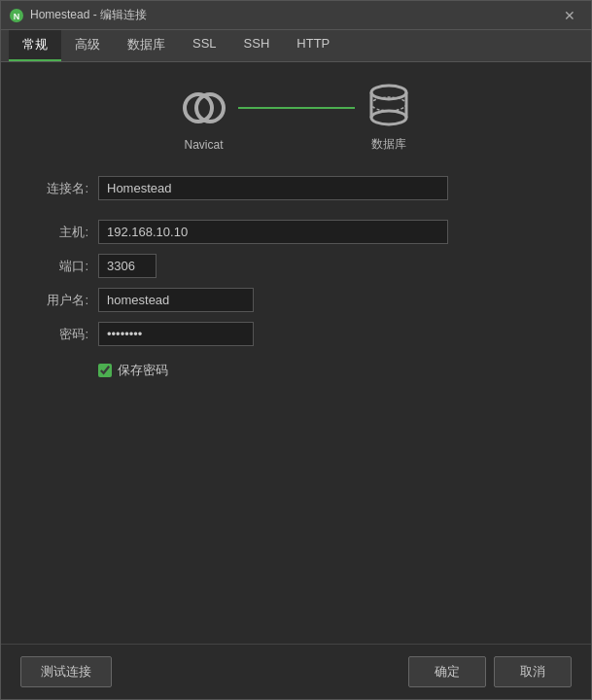  Describe the element at coordinates (296, 266) in the screenshot. I see `port-row: 端口:` at that location.